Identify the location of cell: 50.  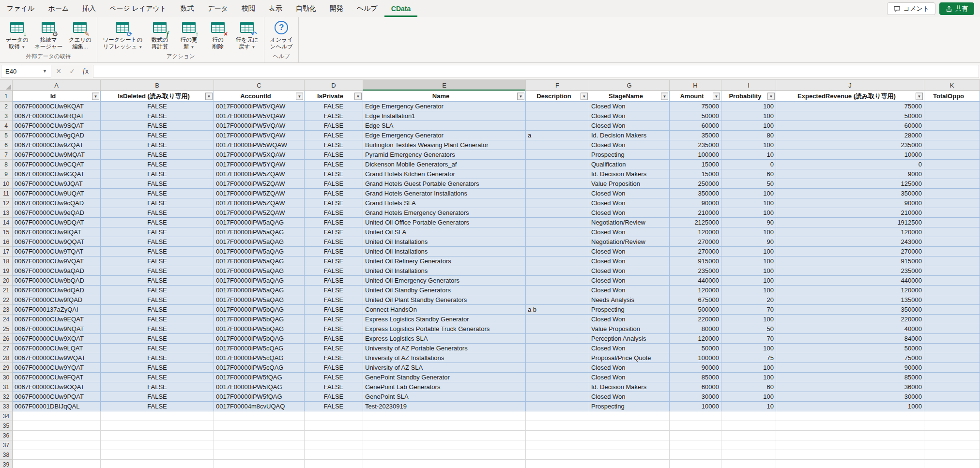
(749, 184).